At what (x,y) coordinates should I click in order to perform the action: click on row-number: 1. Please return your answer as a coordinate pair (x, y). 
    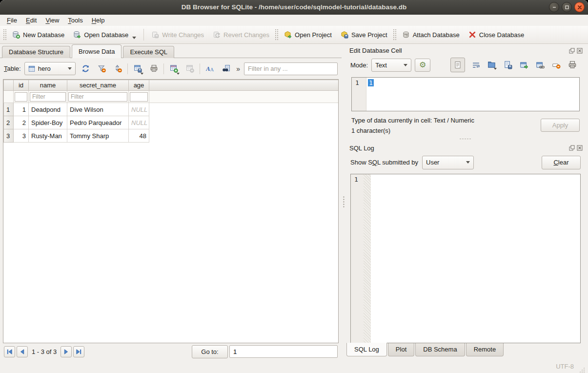
    Looking at the image, I should click on (9, 109).